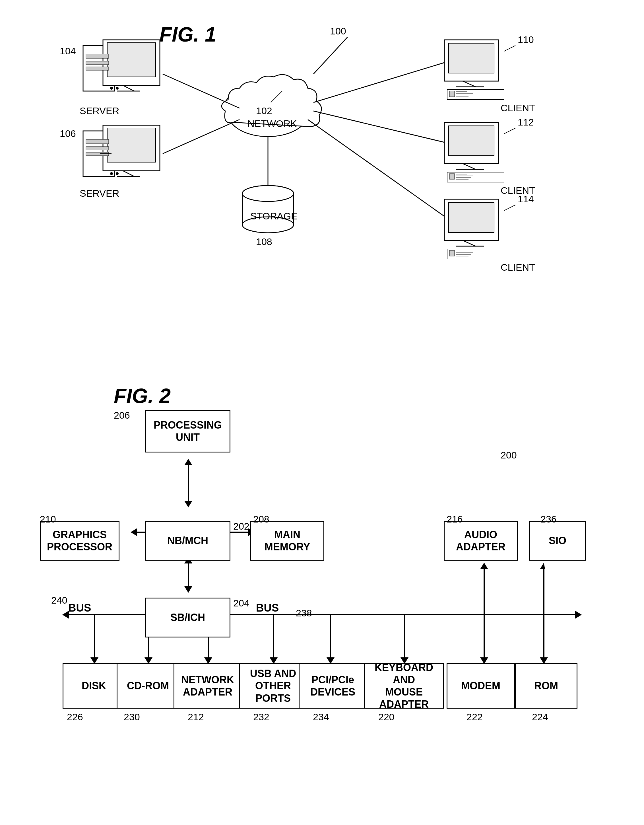 This screenshot has width=644, height=825. I want to click on ref-204: 204, so click(242, 603).